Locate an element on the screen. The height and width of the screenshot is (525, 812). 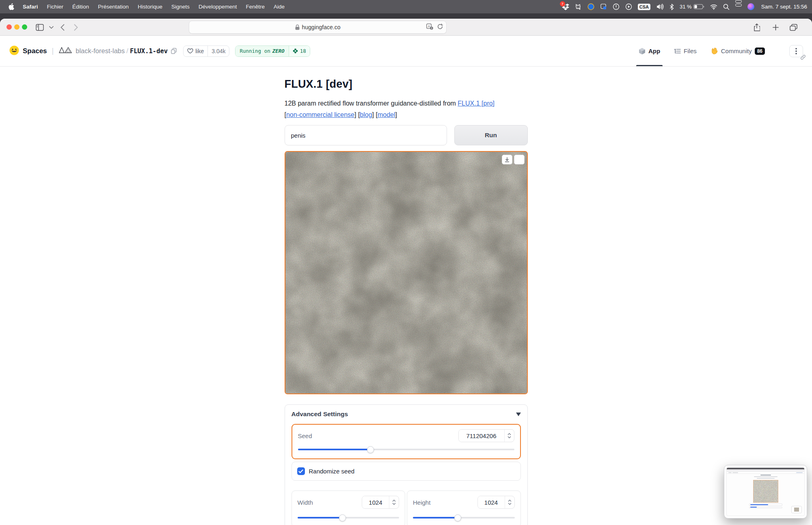
running-label: Running on is located at coordinates (255, 51).